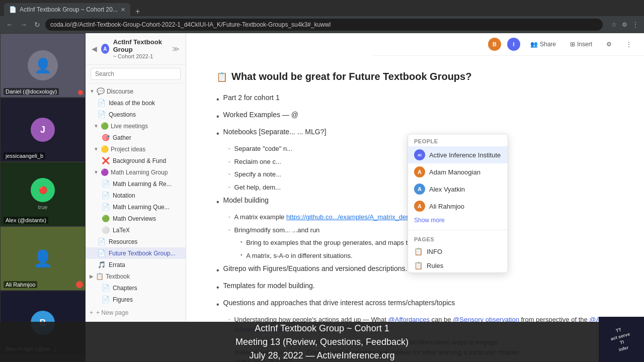 The image size is (644, 362). I want to click on ideas-icon: 📄, so click(102, 103).